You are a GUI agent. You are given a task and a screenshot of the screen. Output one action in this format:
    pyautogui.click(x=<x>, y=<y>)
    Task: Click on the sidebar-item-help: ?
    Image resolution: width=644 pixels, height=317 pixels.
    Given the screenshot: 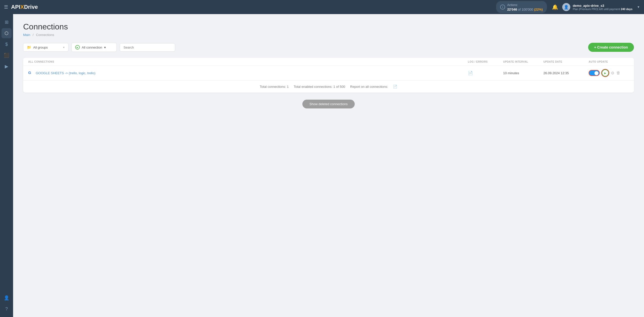 What is the action you would take?
    pyautogui.click(x=7, y=309)
    